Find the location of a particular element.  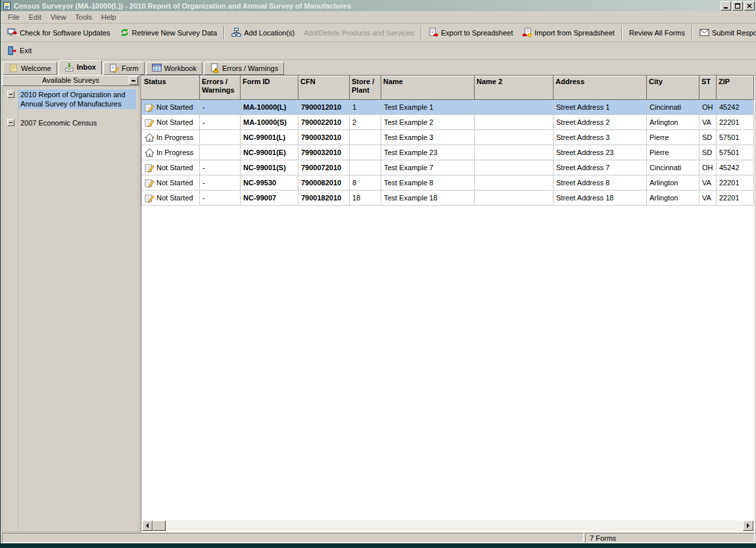

cell-status: In Progress is located at coordinates (171, 152).